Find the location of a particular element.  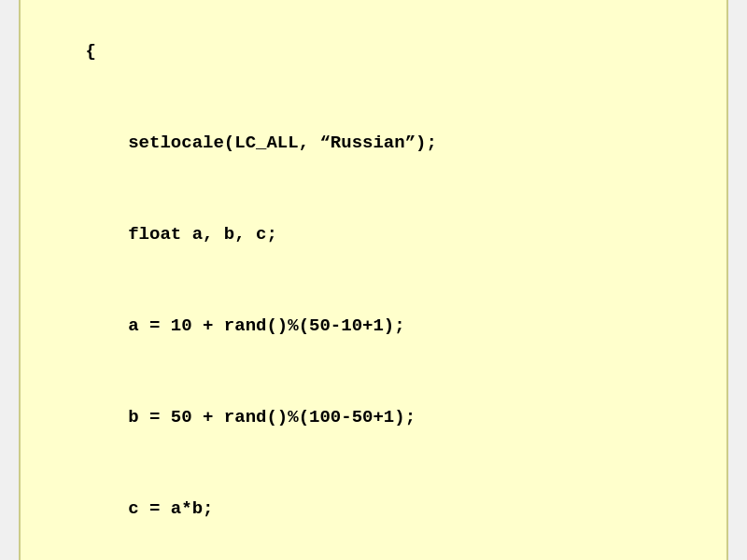

code-line-7: float a, b, c; is located at coordinates (374, 234).